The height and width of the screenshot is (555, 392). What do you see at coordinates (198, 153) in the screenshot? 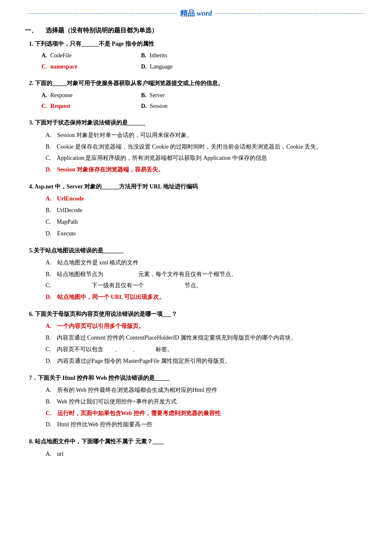
I see `question-3-options: A. Session 对象是针对单一会话的，可以用来保存对象。 B. Cooki…` at bounding box center [198, 153].